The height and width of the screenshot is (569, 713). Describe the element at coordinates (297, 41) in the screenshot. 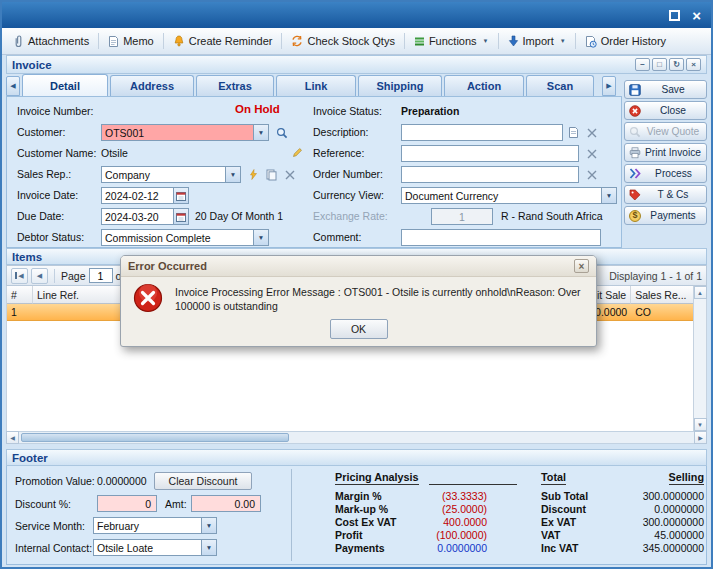

I see `check-stock-icon` at that location.